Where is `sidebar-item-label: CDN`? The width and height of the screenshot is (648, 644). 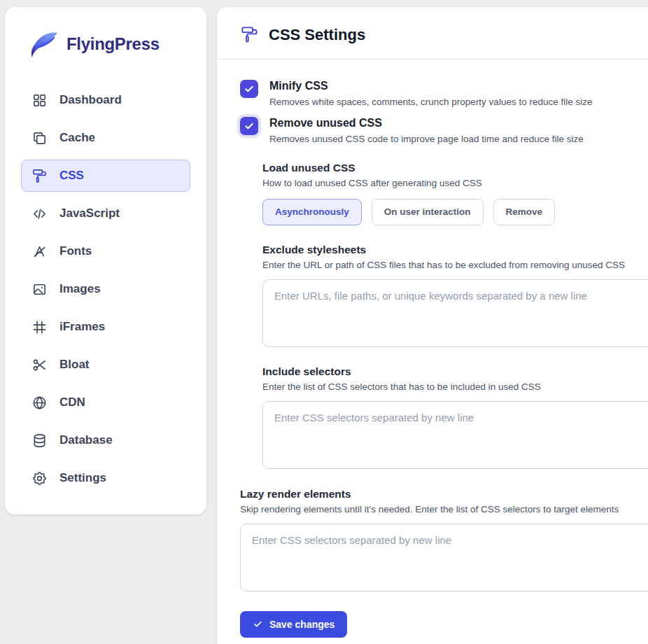 sidebar-item-label: CDN is located at coordinates (73, 402).